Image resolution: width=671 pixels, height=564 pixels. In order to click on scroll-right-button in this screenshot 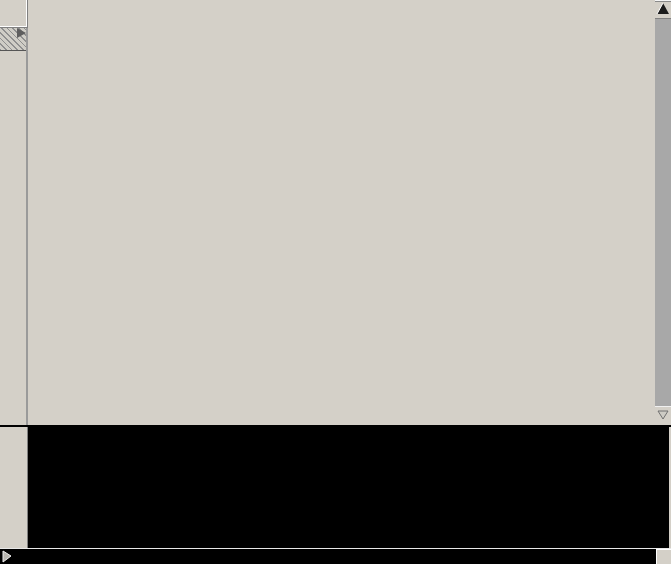, I will do `click(7, 556)`.